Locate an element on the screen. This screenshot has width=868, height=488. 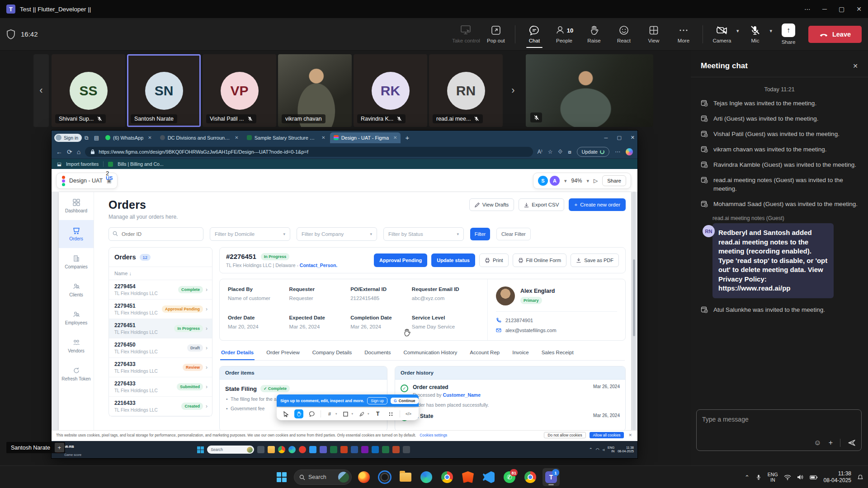
browser-tab: (6) WhatsApp✕ is located at coordinates (128, 138).